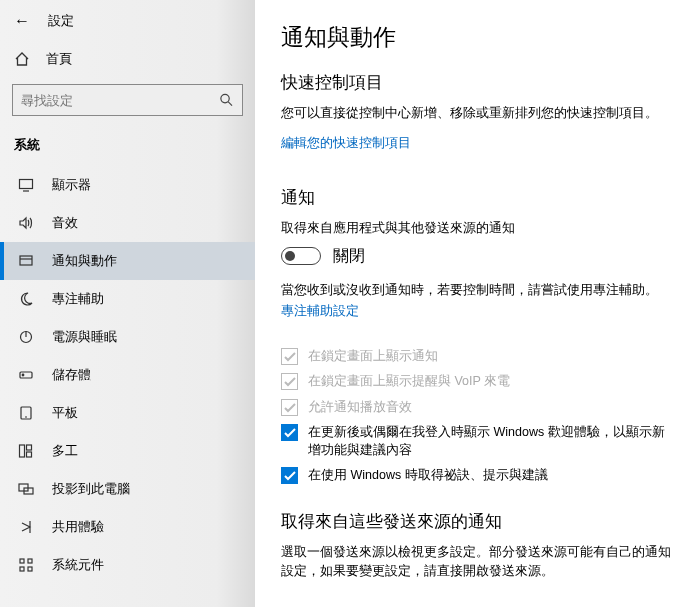  I want to click on monitor-icon, so click(26, 185).